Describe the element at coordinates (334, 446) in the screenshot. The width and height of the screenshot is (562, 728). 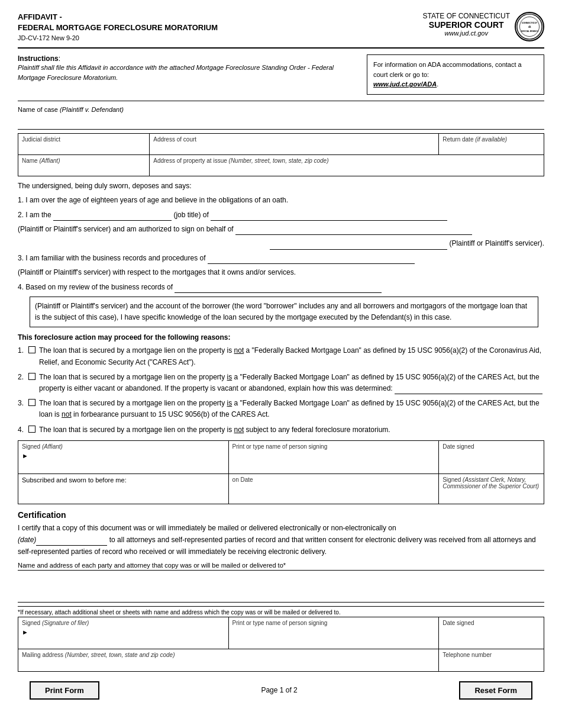
I see `print-name-label: Print or type name of person signing` at that location.